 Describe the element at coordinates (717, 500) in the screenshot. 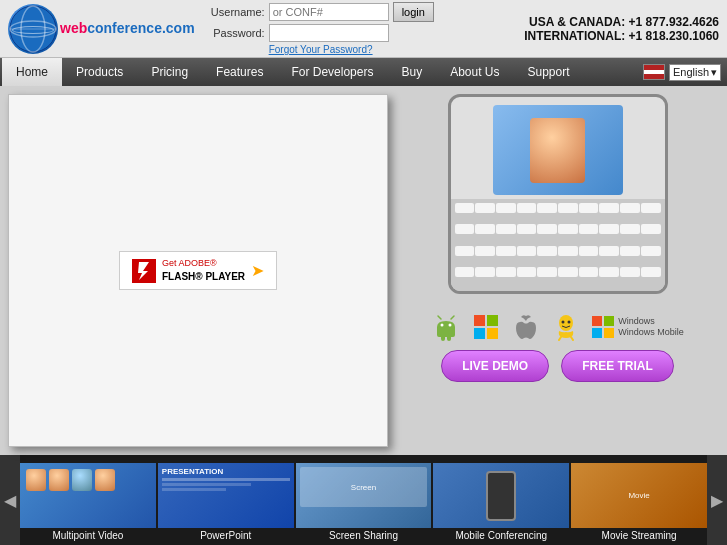

I see `strip-next-arrow: ▶` at that location.